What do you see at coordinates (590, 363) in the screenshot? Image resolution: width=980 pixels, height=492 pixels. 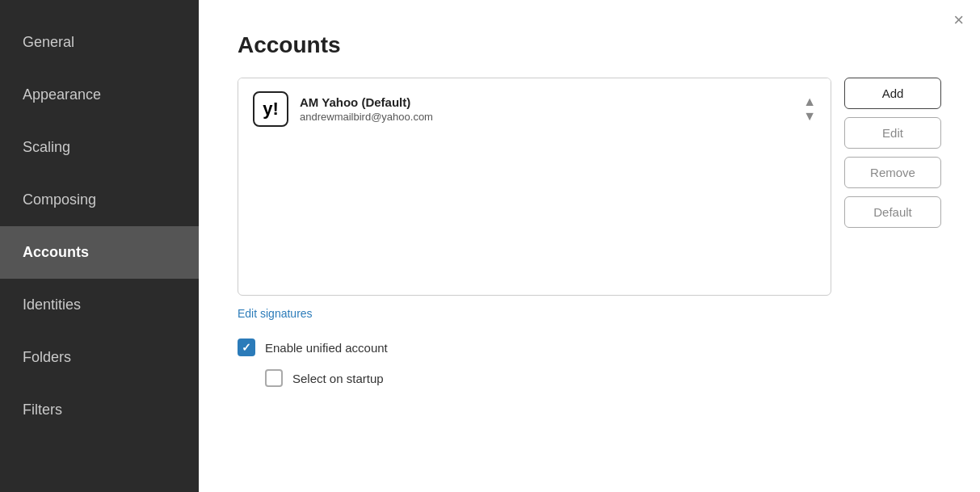 I see `settings-options: Enable unified accountSelect on startup` at bounding box center [590, 363].